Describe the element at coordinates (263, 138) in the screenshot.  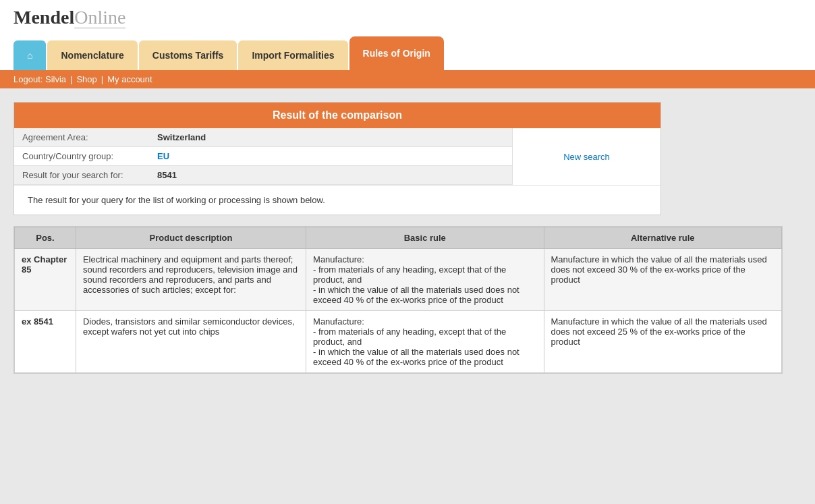
I see `agreement-row: Agreement Area: Switzerland` at that location.